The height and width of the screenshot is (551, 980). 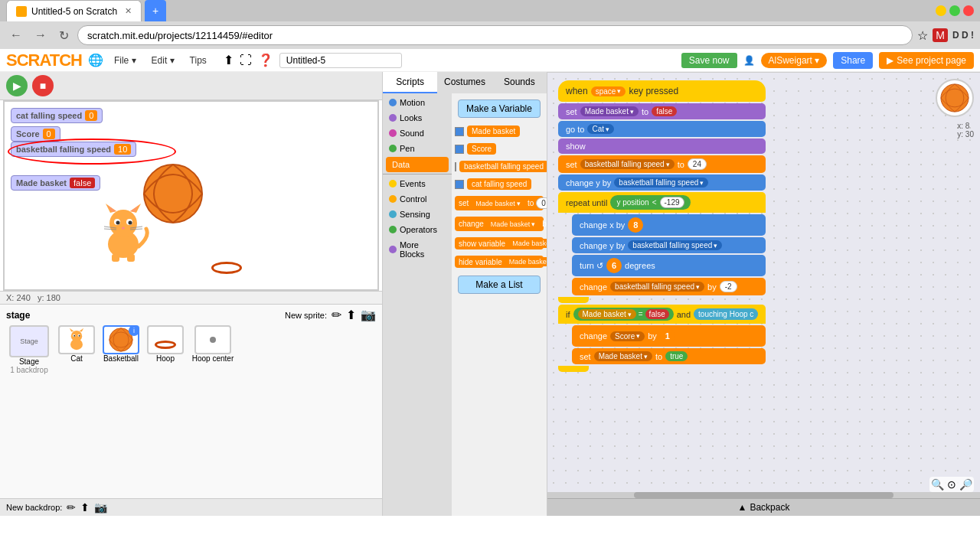 What do you see at coordinates (628, 164) in the screenshot?
I see `dropdown-basketball-speed-1: basketball falling speed` at bounding box center [628, 164].